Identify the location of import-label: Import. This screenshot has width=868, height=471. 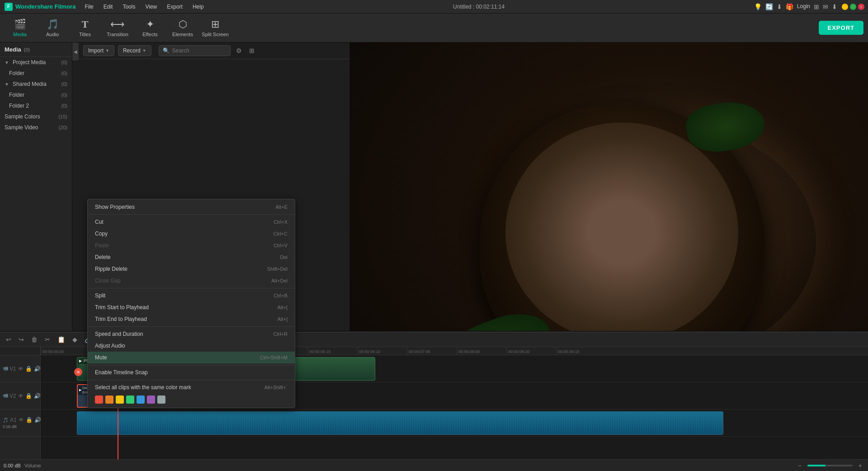
(96, 51).